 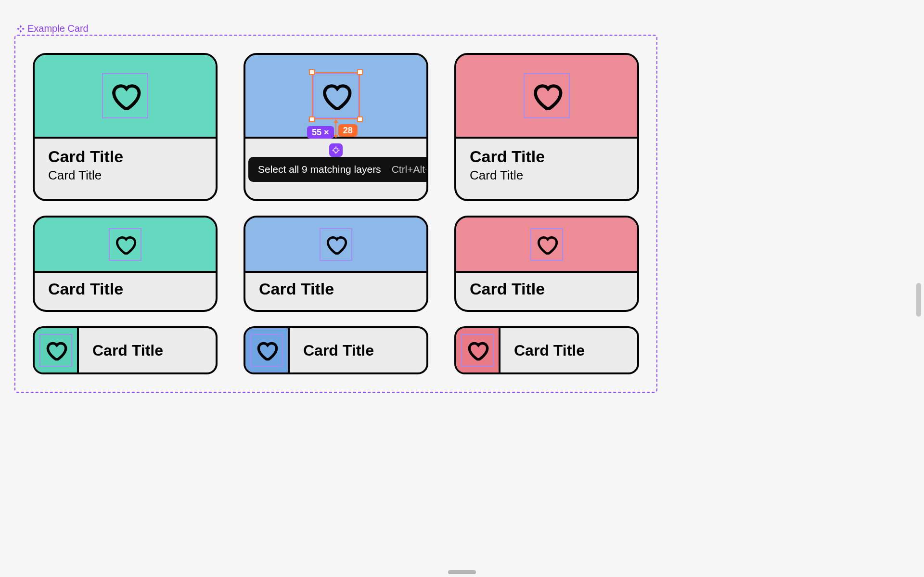 I want to click on tooltip: Select all 9 matching layers Ctrl+Alt+A, so click(x=338, y=169).